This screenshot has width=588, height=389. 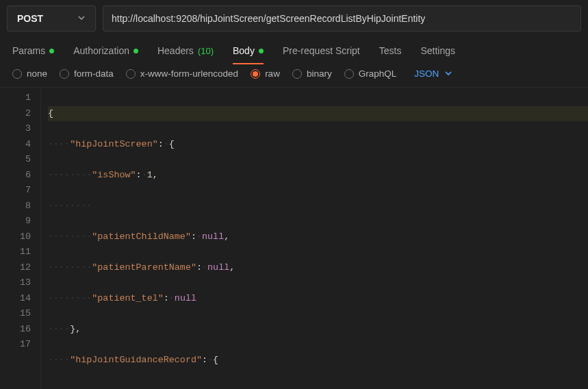 What do you see at coordinates (18, 299) in the screenshot?
I see `line-number: 14` at bounding box center [18, 299].